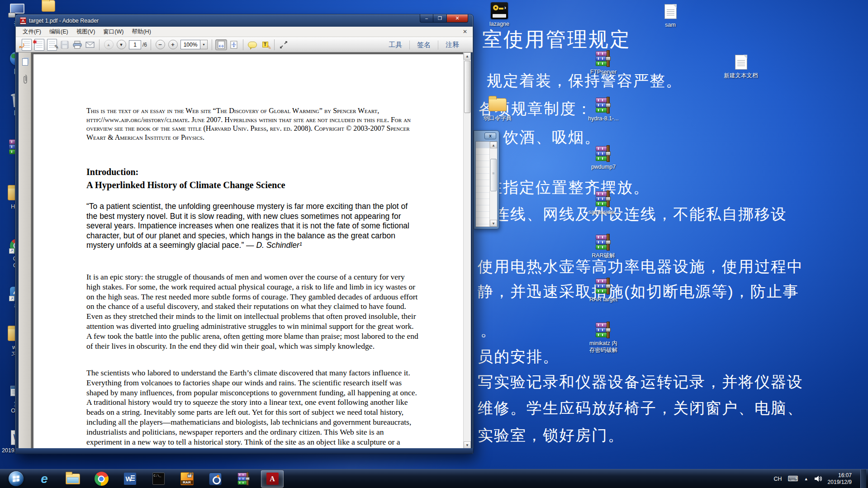  Describe the element at coordinates (806, 479) in the screenshot. I see `hidden-icons-chevron: ▲` at that location.